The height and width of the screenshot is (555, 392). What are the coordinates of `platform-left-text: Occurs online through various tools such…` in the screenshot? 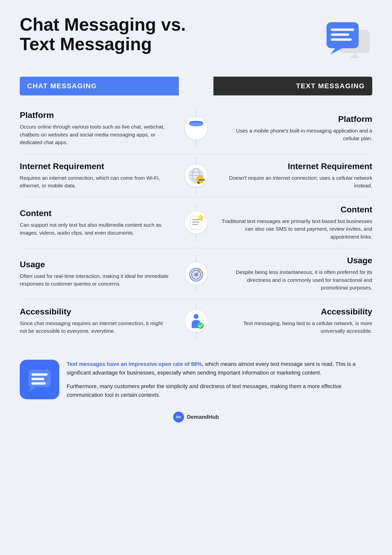 It's located at (96, 134).